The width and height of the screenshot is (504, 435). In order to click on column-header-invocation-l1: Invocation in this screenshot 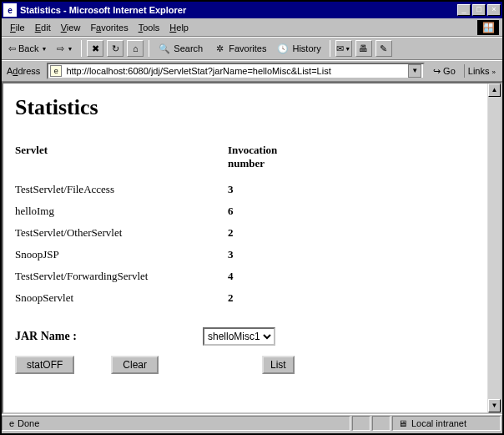, I will do `click(252, 150)`.